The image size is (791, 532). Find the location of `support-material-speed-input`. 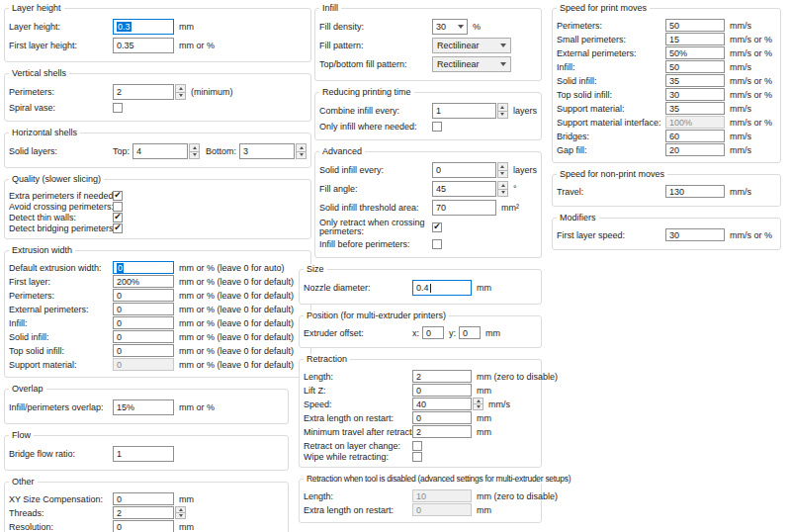

support-material-speed-input is located at coordinates (695, 109).